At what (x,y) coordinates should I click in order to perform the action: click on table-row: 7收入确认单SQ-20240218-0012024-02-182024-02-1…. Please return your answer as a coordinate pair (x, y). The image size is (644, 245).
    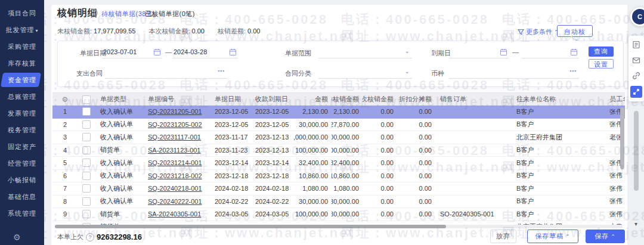
    Looking at the image, I should click on (339, 189).